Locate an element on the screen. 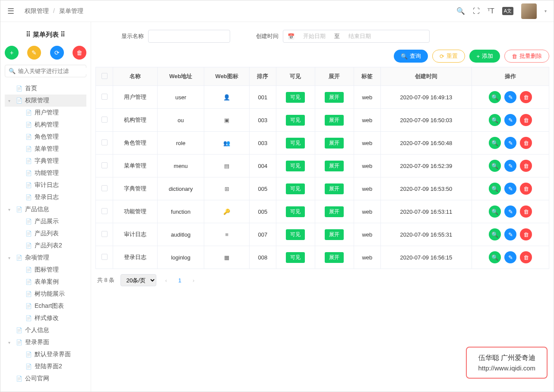  sidebar-search-input is located at coordinates (54, 71).